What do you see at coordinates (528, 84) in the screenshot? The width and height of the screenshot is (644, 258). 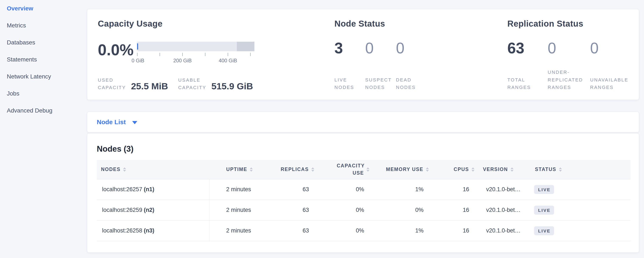 I see `total-ranges-label: TOTAL RANGES` at bounding box center [528, 84].